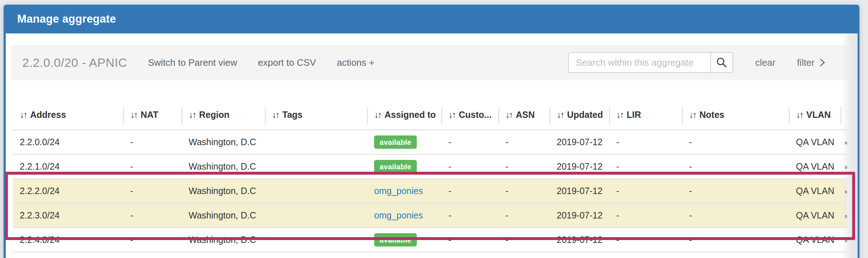 The width and height of the screenshot is (868, 258). What do you see at coordinates (68, 215) in the screenshot?
I see `cell-address: 2.2.3.0/24` at bounding box center [68, 215].